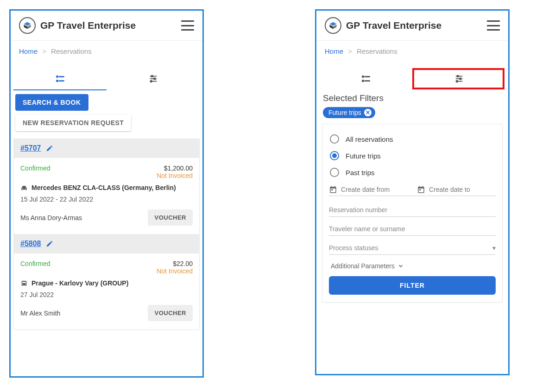 The width and height of the screenshot is (542, 392). Describe the element at coordinates (412, 98) in the screenshot. I see `selected-filters-label: Selected Filters` at that location.